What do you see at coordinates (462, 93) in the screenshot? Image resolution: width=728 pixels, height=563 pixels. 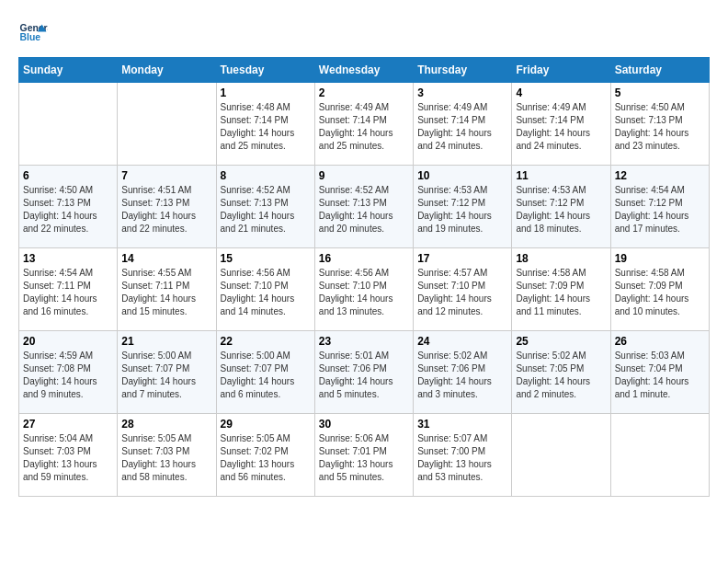 I see `day-number: 3` at bounding box center [462, 93].